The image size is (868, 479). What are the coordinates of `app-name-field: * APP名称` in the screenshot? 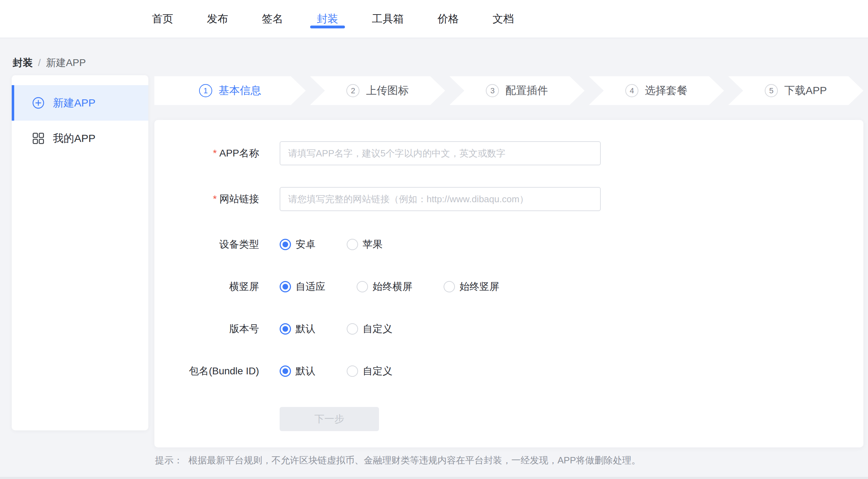 It's located at (509, 153).